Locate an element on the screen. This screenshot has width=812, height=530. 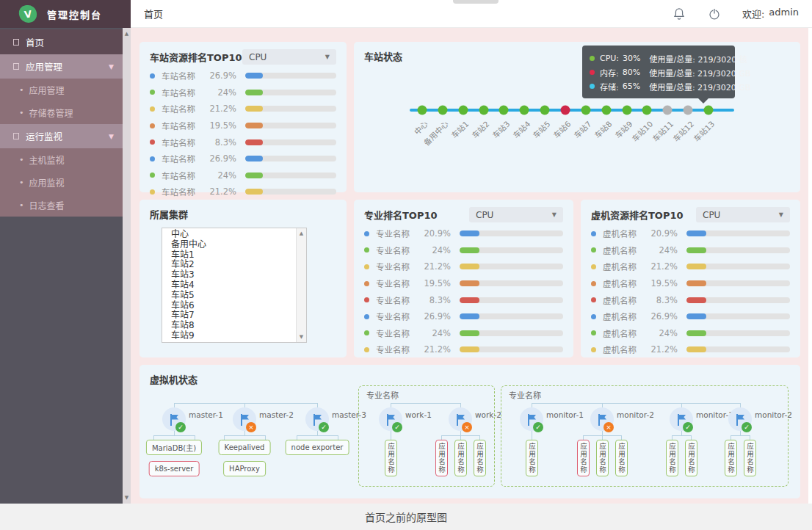
station-label: 车站13 is located at coordinates (703, 131).